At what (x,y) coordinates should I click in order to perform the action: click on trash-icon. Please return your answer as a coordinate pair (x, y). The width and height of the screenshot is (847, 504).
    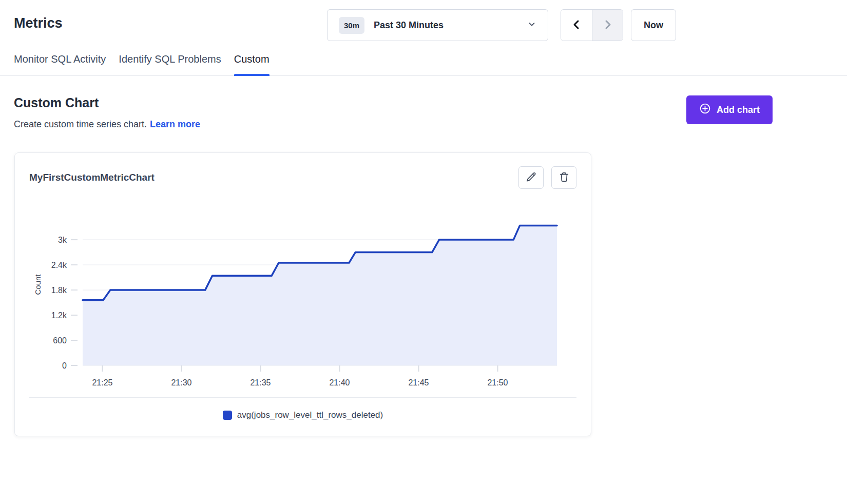
    Looking at the image, I should click on (564, 178).